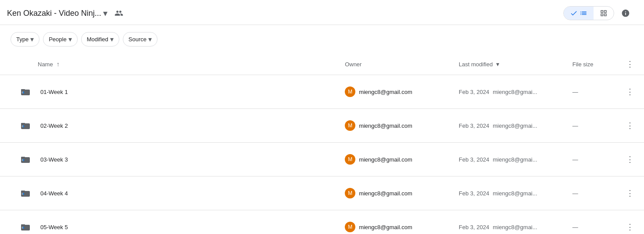  I want to click on filter-source-button: Source ▾, so click(140, 40).